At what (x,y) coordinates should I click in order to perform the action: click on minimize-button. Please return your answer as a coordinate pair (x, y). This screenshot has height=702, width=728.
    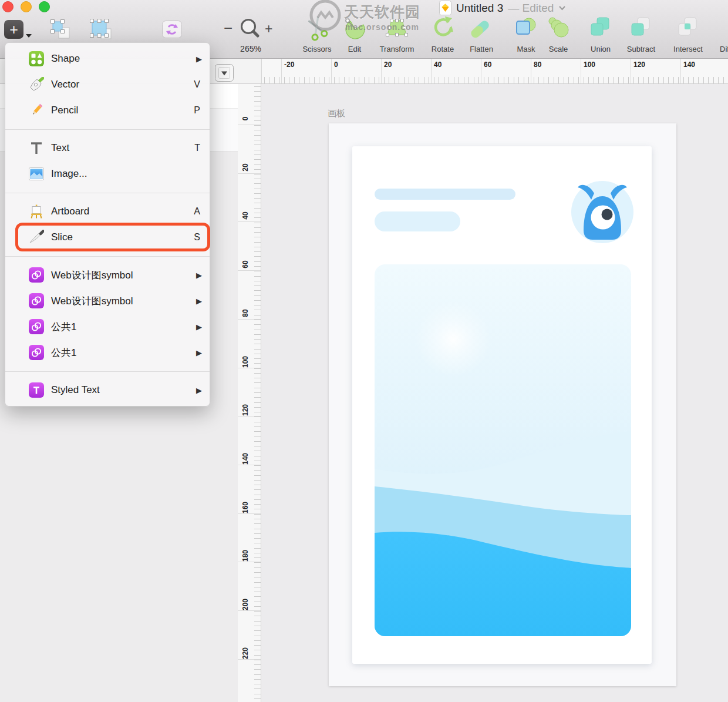
    Looking at the image, I should click on (26, 7).